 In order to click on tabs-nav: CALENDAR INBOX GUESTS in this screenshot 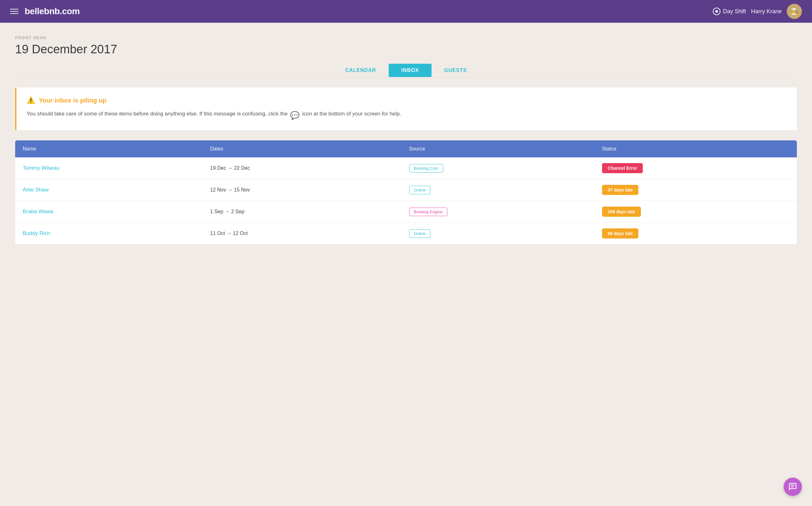, I will do `click(406, 70)`.